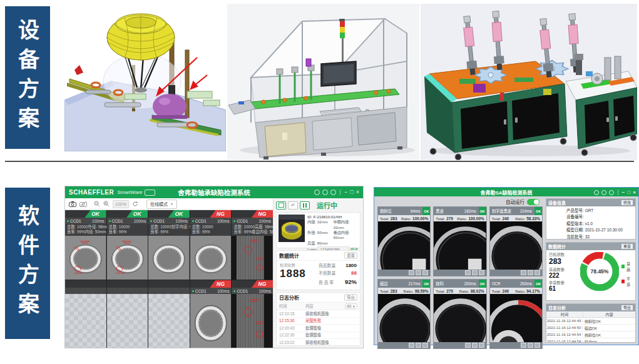 The height and width of the screenshot is (364, 639). What do you see at coordinates (404, 241) in the screenshot?
I see `defect-tile: 倒斜位64msOK Total:283Ratio:100.00%` at bounding box center [404, 241].